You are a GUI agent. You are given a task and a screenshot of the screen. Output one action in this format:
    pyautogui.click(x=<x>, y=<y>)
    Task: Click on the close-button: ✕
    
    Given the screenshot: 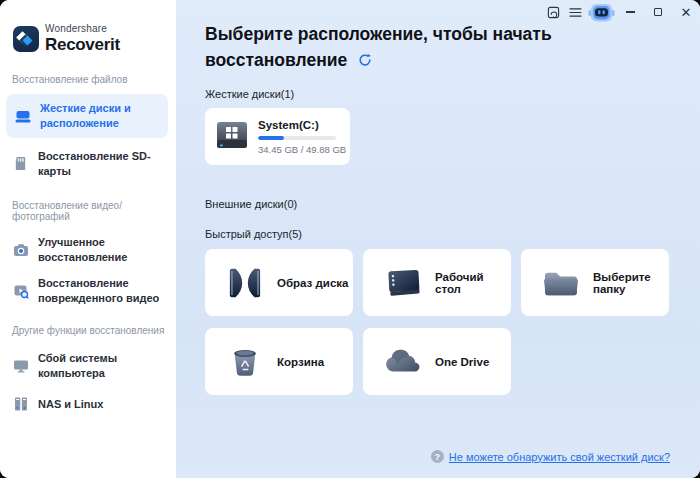 What is the action you would take?
    pyautogui.click(x=686, y=12)
    